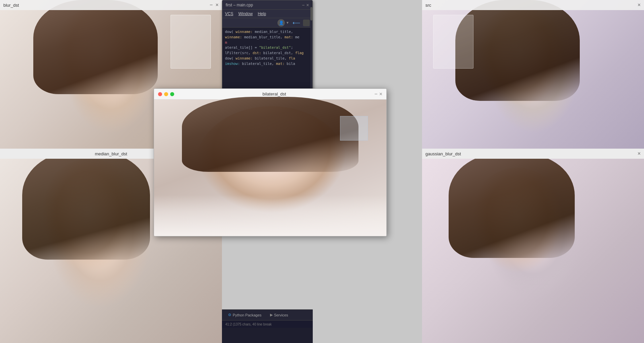  What do you see at coordinates (267, 59) in the screenshot?
I see `code-line-6: dow( winname: bilateral_tile, fla` at bounding box center [267, 59].